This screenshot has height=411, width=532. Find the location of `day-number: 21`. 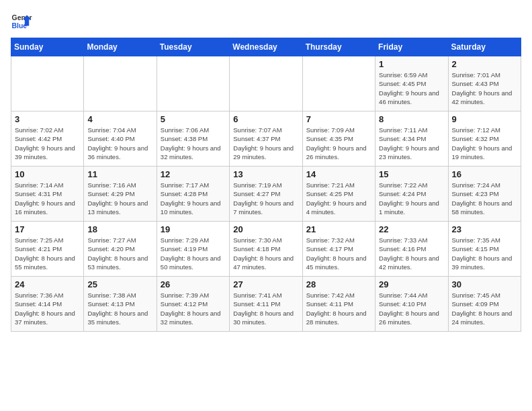

day-number: 21 is located at coordinates (339, 230).